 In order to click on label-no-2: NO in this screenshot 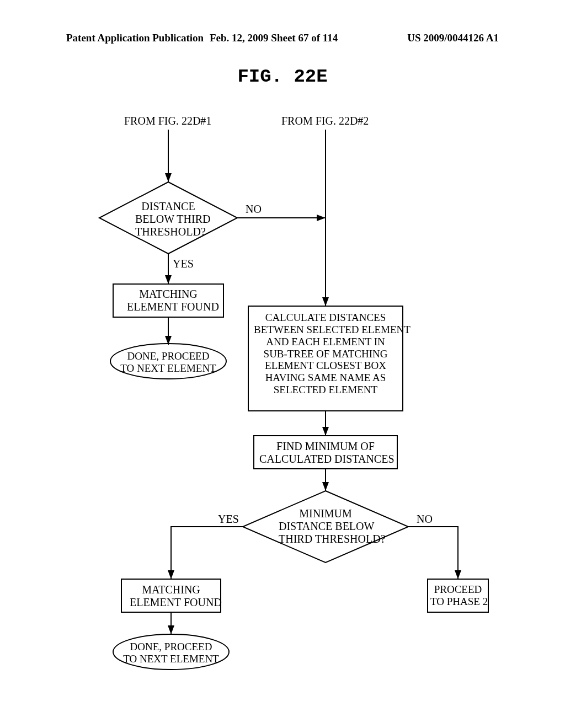, I will do `click(425, 520)`.